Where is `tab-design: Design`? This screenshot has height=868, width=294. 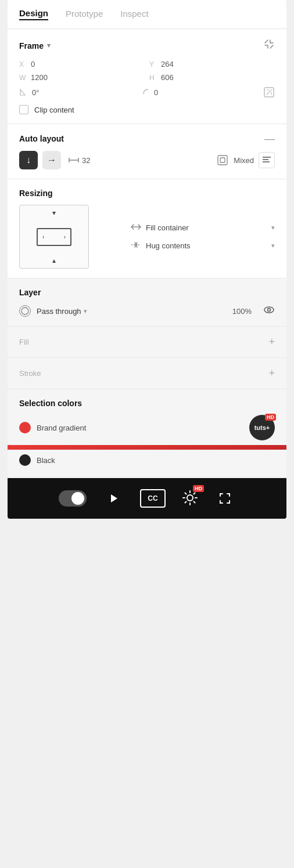 tab-design: Design is located at coordinates (34, 14).